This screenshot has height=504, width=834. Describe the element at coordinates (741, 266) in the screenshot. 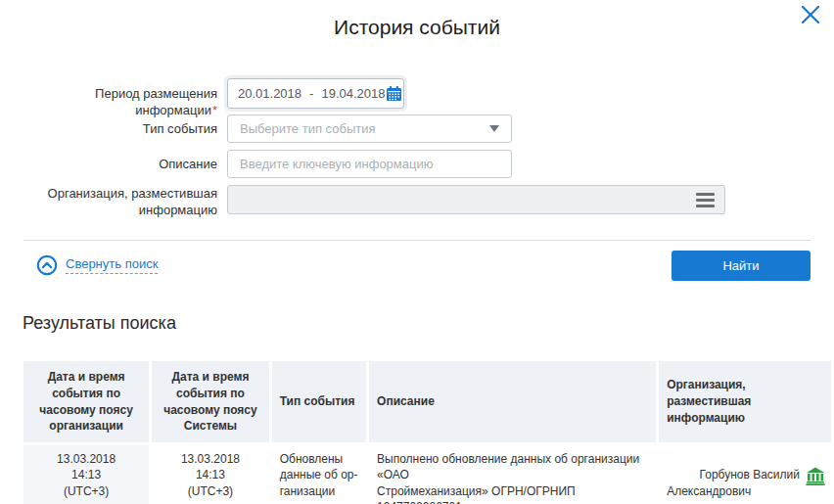

I see `find-button: Найти` at that location.